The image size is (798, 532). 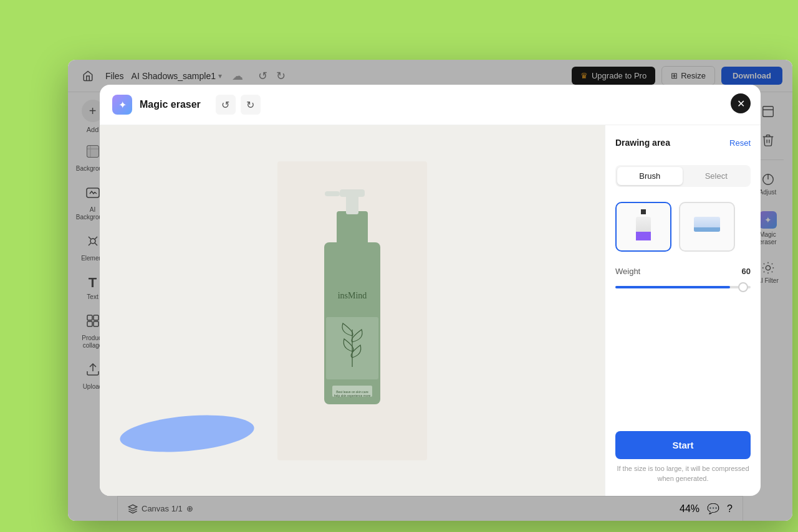 I want to click on weight-slider, so click(x=683, y=287).